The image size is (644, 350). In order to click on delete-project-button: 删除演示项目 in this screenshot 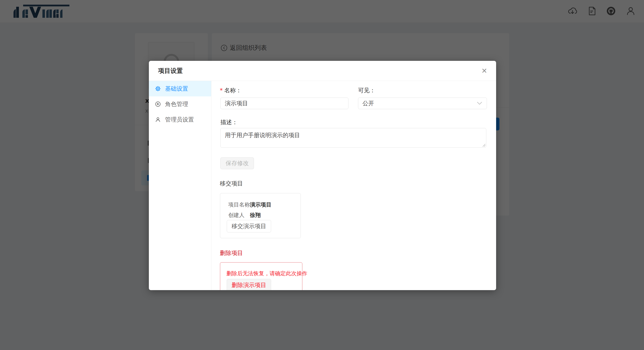, I will do `click(249, 284)`.